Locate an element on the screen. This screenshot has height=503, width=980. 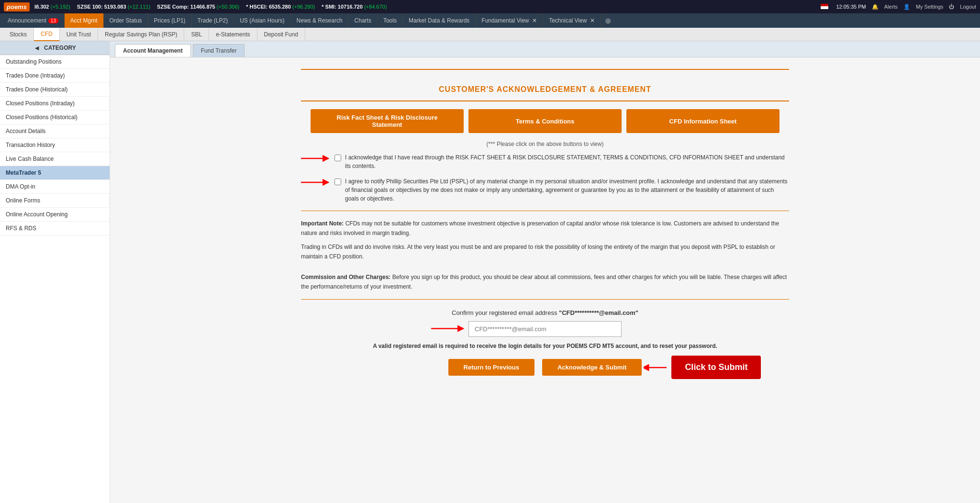
terms-conditions-button: Terms & Conditions is located at coordinates (545, 121).